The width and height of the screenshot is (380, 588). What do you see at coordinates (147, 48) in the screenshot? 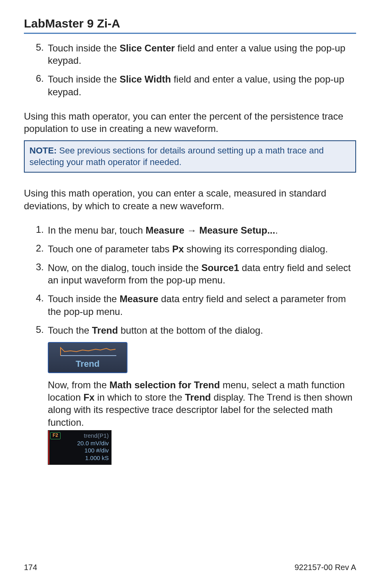
I see `bold-text: Slice Center` at bounding box center [147, 48].